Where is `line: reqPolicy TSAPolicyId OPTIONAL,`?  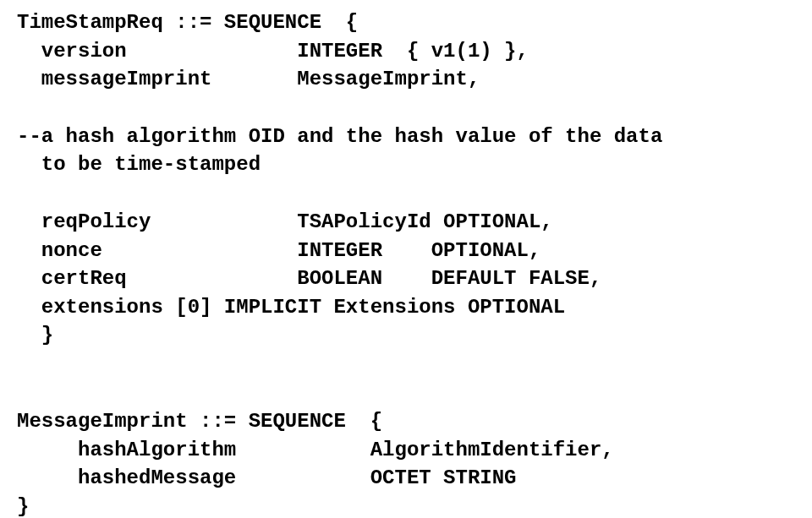
line: reqPolicy TSAPolicyId OPTIONAL, is located at coordinates (285, 221).